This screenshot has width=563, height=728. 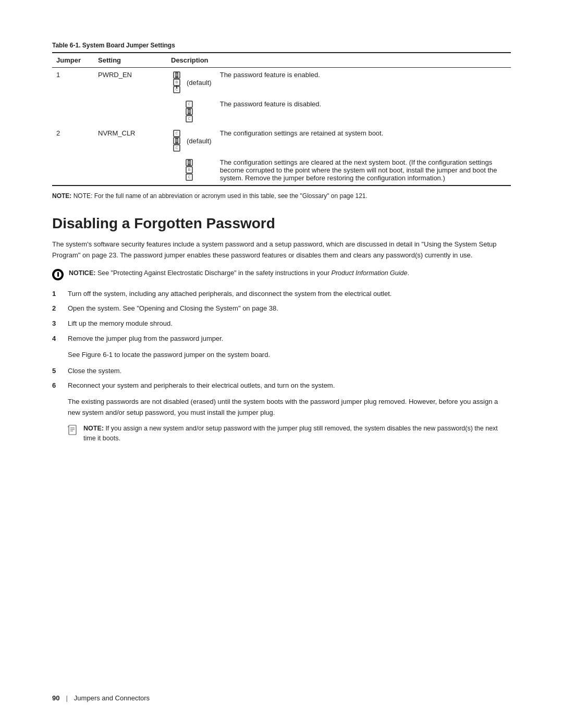 I want to click on sub-para-4: See Figure 6-1 to locate the password ju…, so click(x=289, y=355).